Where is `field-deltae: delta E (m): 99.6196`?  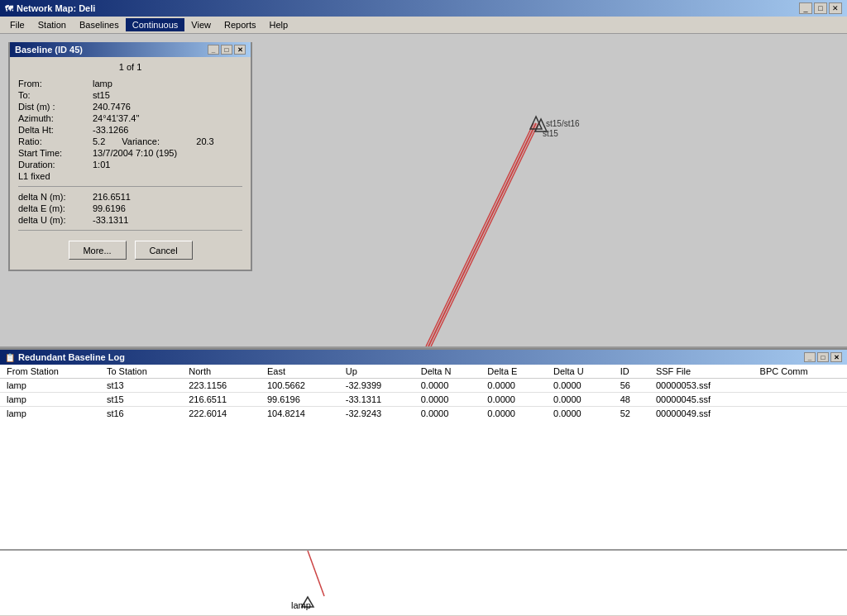 field-deltae: delta E (m): 99.6196 is located at coordinates (131, 208).